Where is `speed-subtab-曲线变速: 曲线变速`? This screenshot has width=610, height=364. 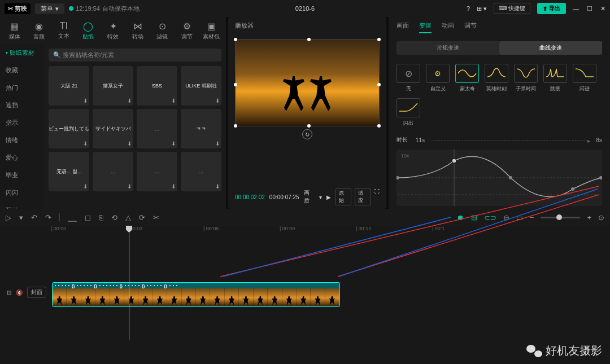 speed-subtab-曲线变速: 曲线变速 is located at coordinates (551, 48).